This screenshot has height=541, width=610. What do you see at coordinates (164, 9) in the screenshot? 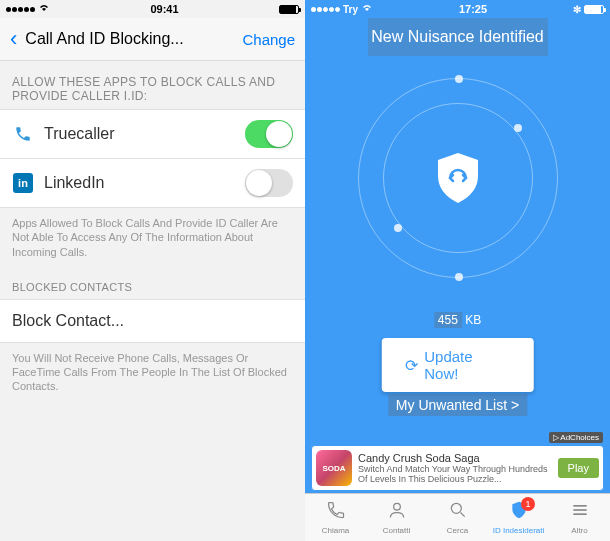
I see `status-time: 09:41` at bounding box center [164, 9].